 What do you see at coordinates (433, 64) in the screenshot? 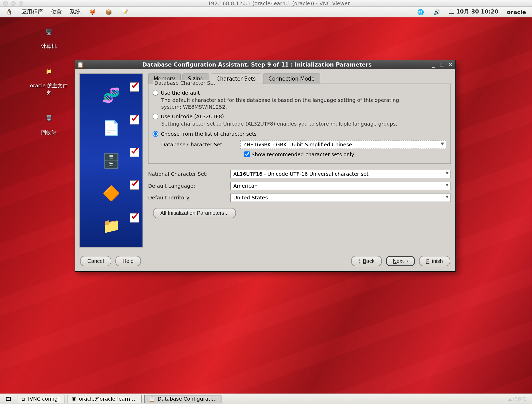
I see `minimize-button: _` at bounding box center [433, 64].